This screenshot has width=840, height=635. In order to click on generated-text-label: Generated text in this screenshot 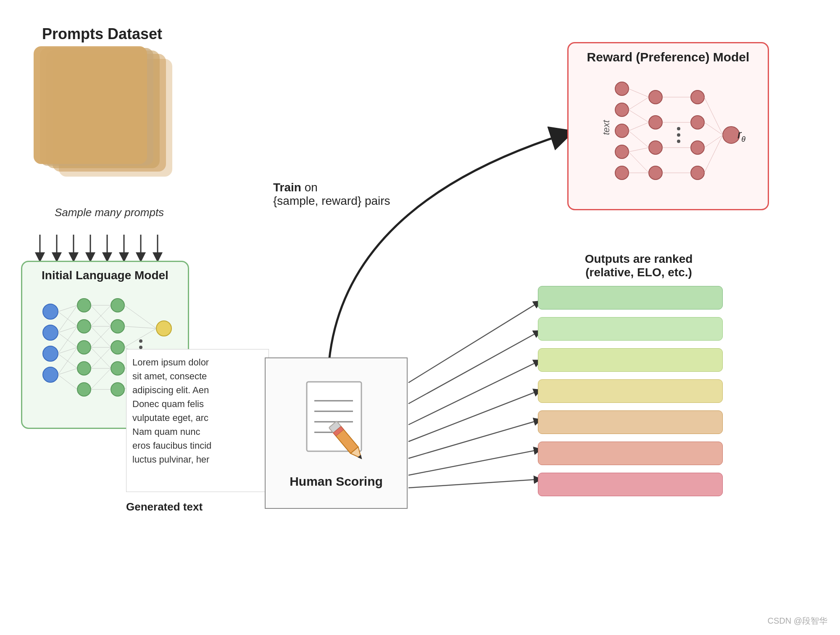, I will do `click(164, 507)`.